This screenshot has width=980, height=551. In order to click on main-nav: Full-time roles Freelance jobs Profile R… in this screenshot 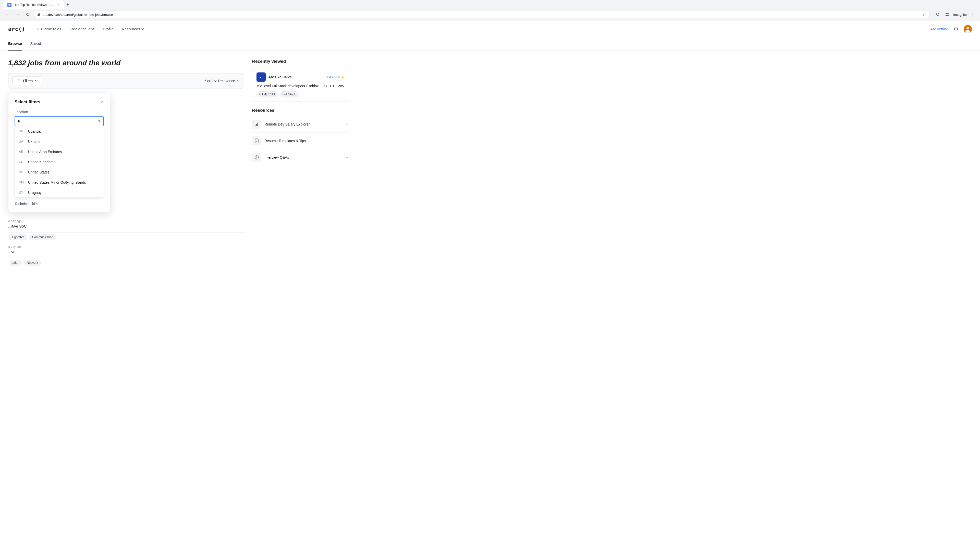, I will do `click(484, 29)`.